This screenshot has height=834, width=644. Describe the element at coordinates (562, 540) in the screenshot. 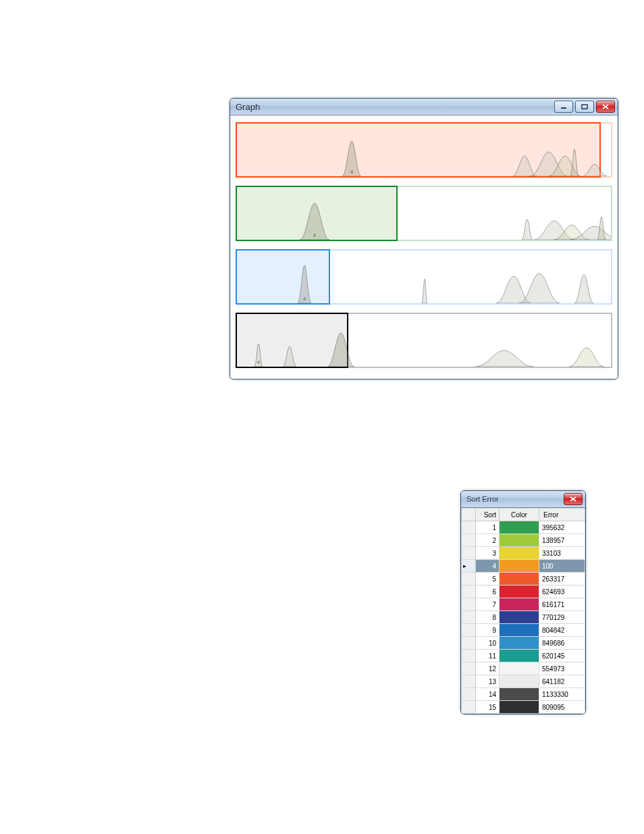

I see `cell-error: 138957` at that location.